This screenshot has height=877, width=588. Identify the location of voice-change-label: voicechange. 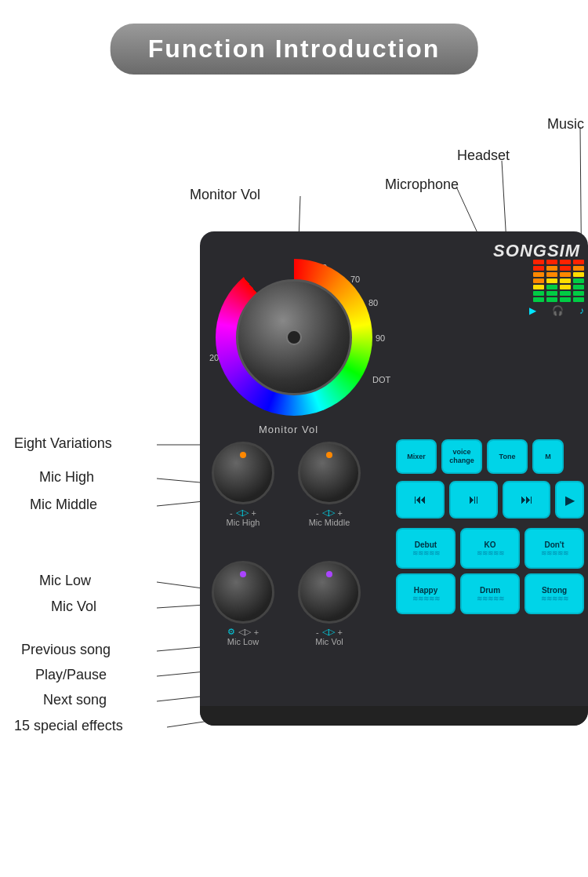
(462, 457).